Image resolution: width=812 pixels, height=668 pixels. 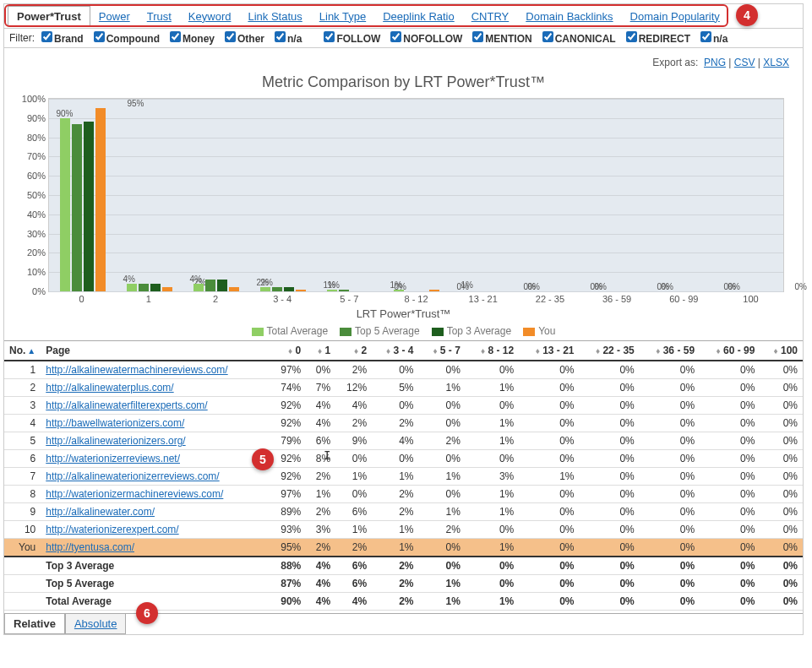 What do you see at coordinates (49, 17) in the screenshot?
I see `tab-power-trust: Power*Trust` at bounding box center [49, 17].